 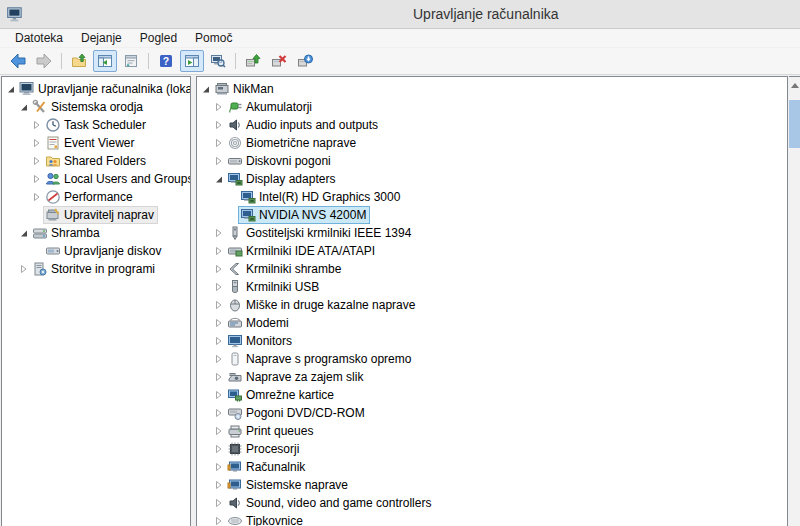 I want to click on tree-item-diskovni-pogoni: Diskovni pogoni, so click(x=492, y=161).